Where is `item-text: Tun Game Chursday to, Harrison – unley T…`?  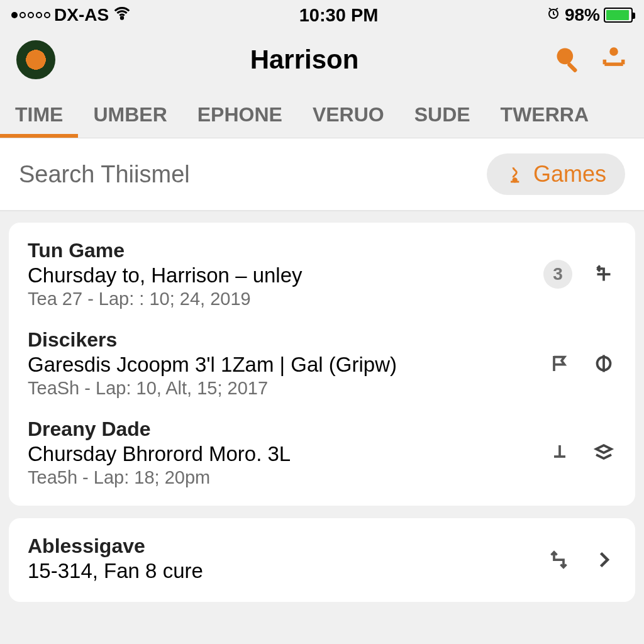
item-text: Tun Game Chursday to, Harrison – unley T… is located at coordinates (279, 274).